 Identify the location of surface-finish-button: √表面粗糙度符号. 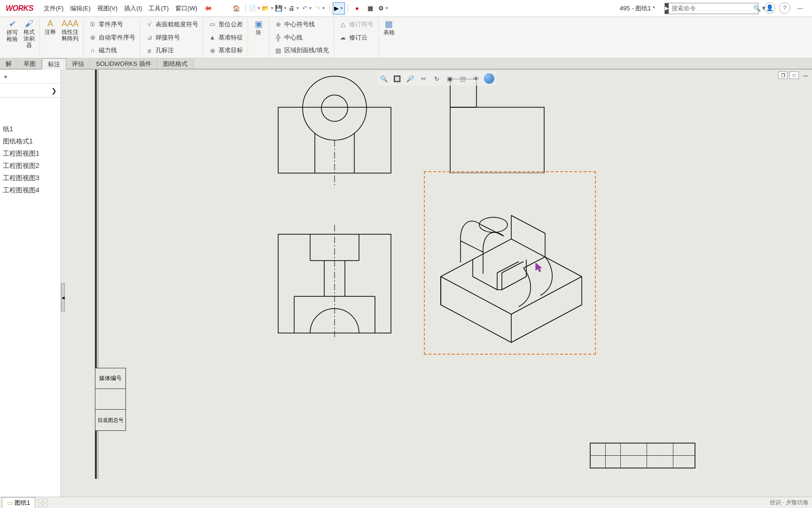
(172, 24).